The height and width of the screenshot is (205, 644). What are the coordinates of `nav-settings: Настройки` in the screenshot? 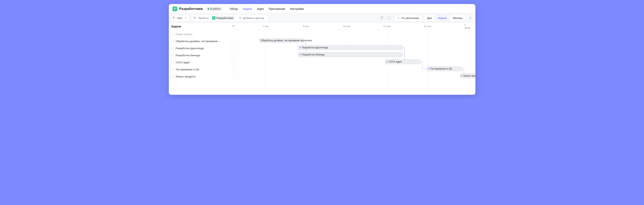 It's located at (297, 9).